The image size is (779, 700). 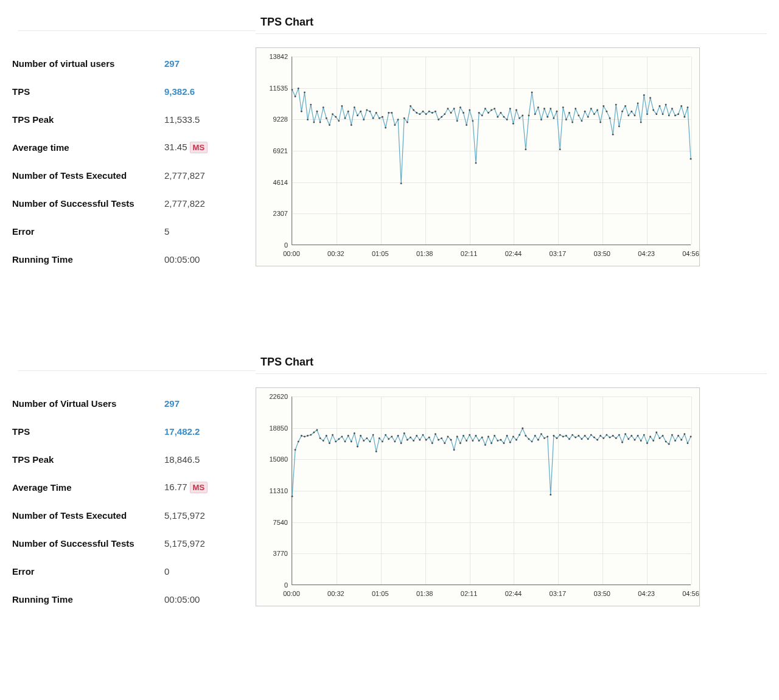 What do you see at coordinates (134, 231) in the screenshot?
I see `stat-row: Error5` at bounding box center [134, 231].